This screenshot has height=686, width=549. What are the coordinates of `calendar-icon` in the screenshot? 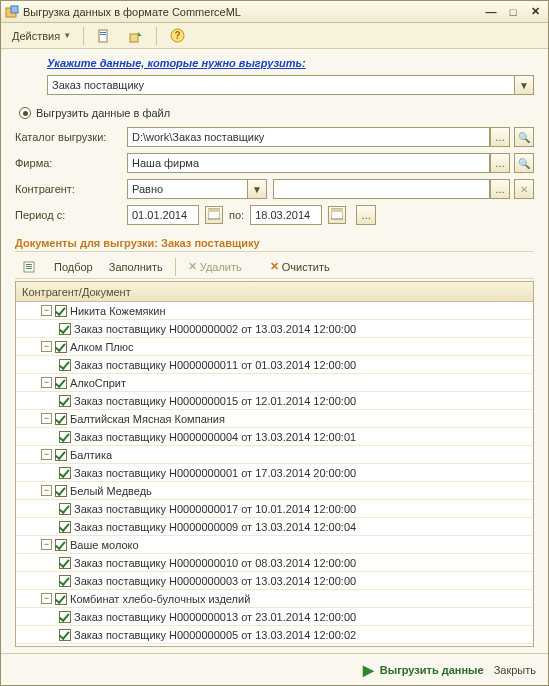 It's located at (214, 215).